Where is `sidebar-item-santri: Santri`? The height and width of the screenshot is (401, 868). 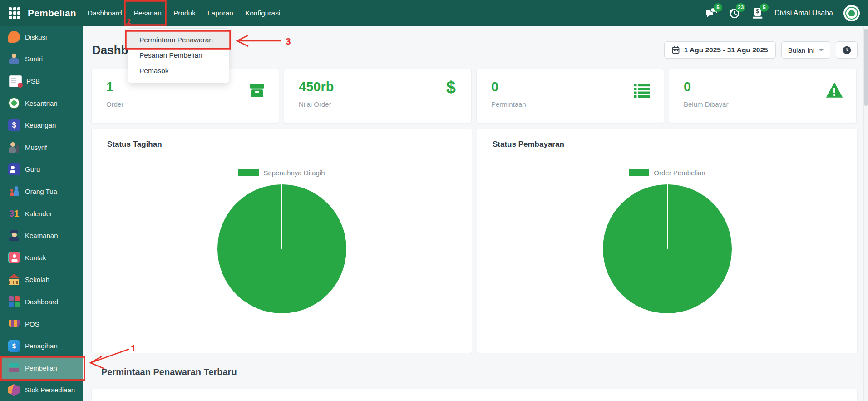
sidebar-item-santri: Santri is located at coordinates (42, 59).